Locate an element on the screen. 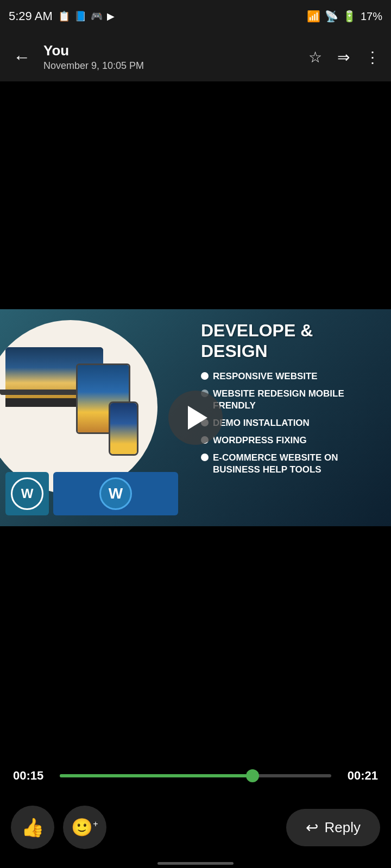 The image size is (391, 868). list-item: DEMO INSTALLATION is located at coordinates (291, 423).